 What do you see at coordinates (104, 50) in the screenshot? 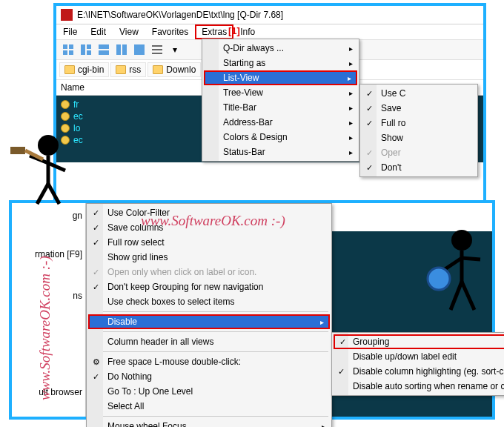
I see `tb-layout2h-icon` at bounding box center [104, 50].